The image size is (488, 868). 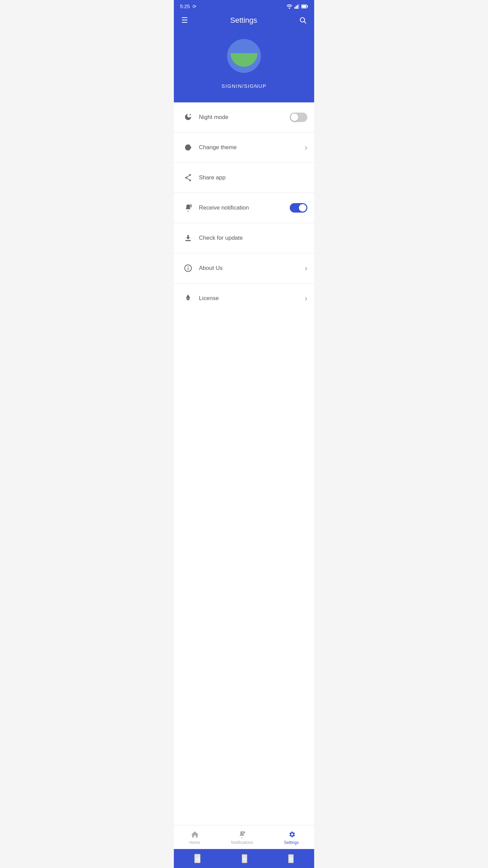 I want to click on bell-active-icon, so click(x=188, y=208).